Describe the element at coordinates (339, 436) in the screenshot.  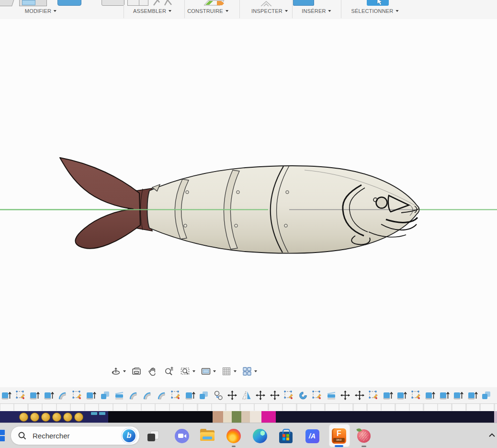
I see `fusion-360-icon: F 360` at that location.